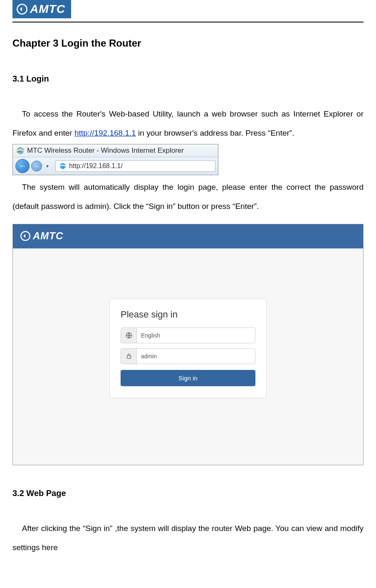  I want to click on ie-logo-icon, so click(20, 151).